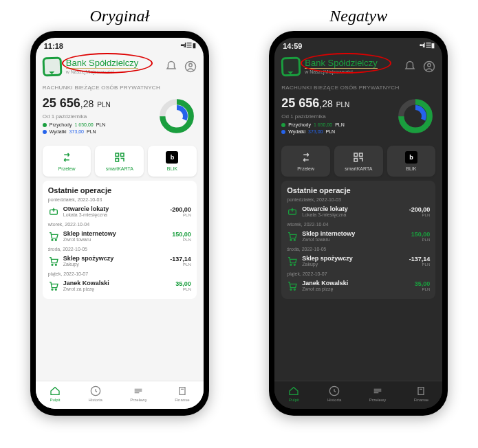 This screenshot has height=448, width=478. What do you see at coordinates (421, 400) in the screenshot?
I see `tab-label: Finanse` at bounding box center [421, 400].